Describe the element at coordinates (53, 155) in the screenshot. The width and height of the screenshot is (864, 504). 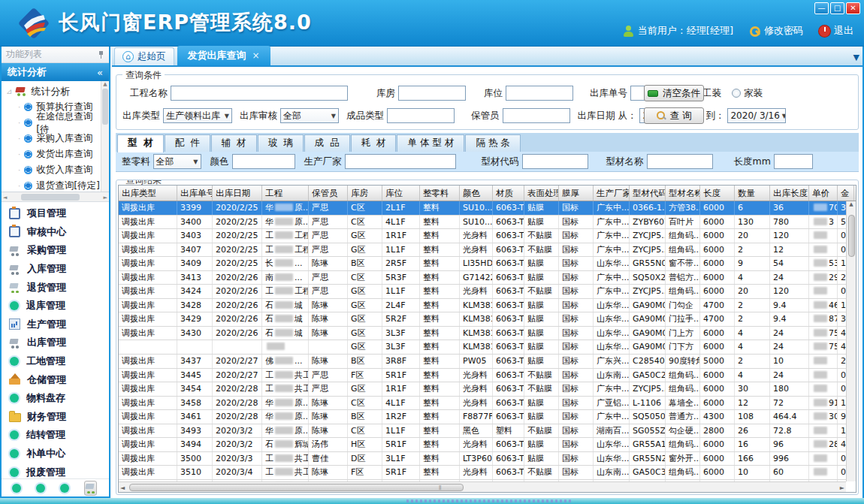
I see `tree-item-3: ·发货出库查询` at that location.